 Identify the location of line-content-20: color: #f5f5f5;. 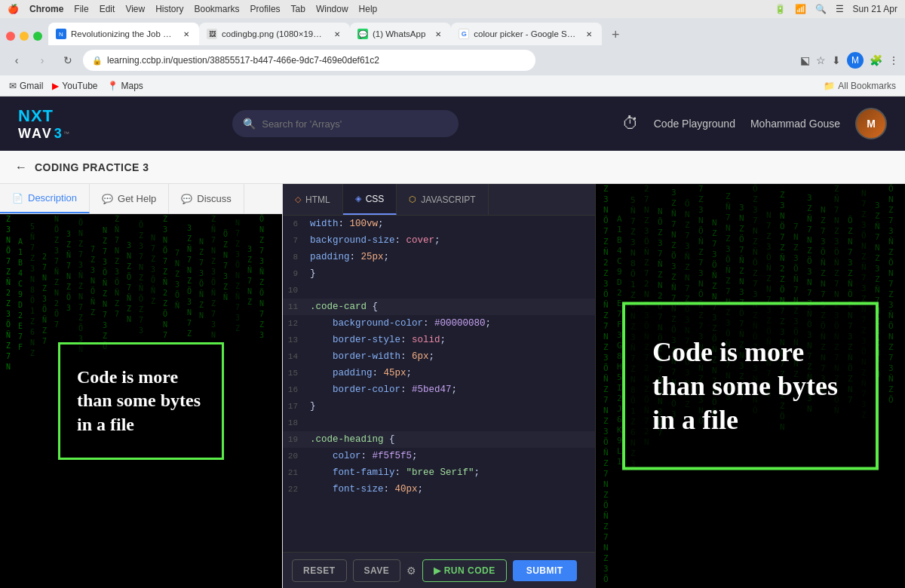
(364, 456).